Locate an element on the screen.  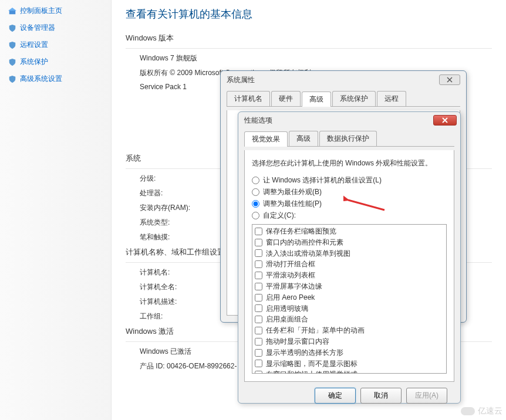
radio-label: 调整为最佳外观(B) is located at coordinates (292, 192).